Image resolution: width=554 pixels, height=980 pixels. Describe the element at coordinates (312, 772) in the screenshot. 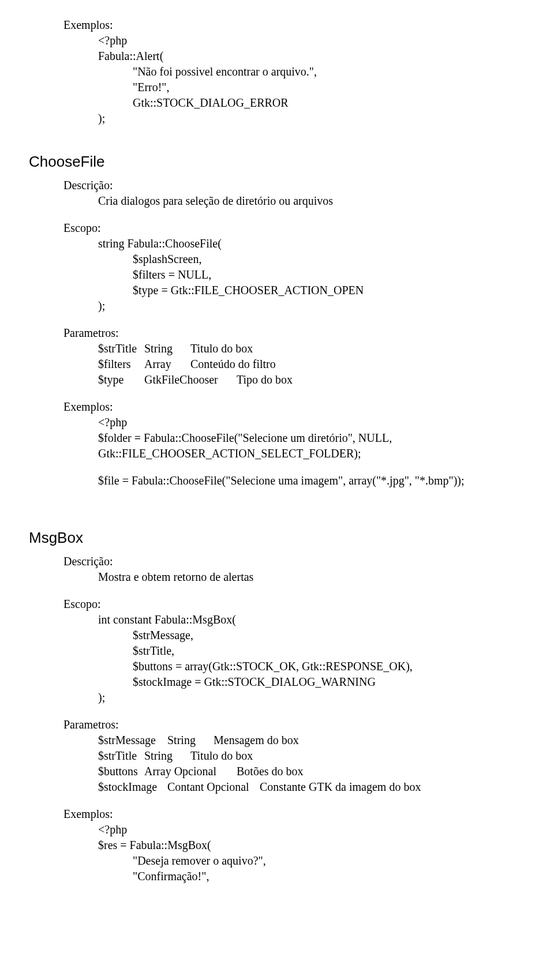

I see `param-row: $buttons Array Opcional Botões do box` at that location.